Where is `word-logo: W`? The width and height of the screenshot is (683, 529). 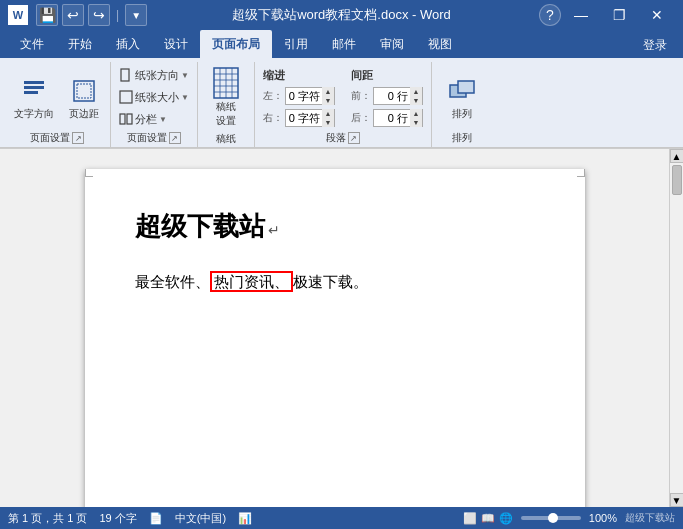 word-logo: W is located at coordinates (18, 15).